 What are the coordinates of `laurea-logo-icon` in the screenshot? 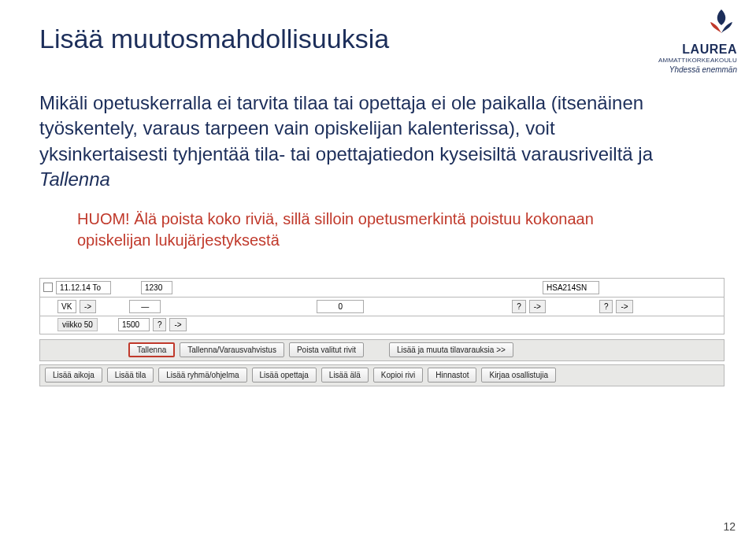 It's located at (721, 22).